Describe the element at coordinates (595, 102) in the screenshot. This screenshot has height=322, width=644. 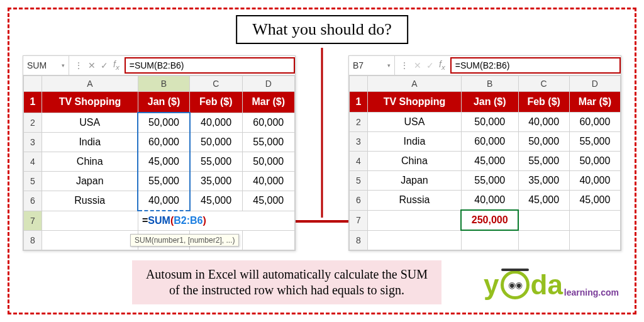
I see `hdr-d: Mar ($)` at that location.